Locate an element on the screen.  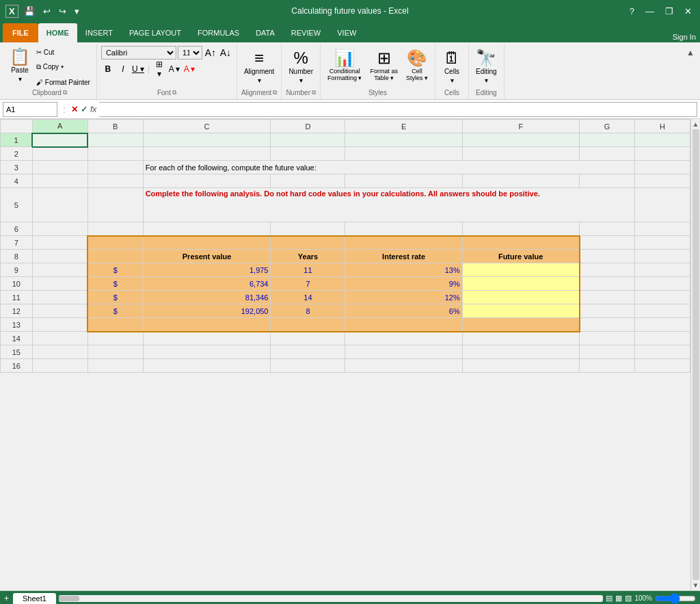
cell-c9: 1,975 is located at coordinates (206, 270).